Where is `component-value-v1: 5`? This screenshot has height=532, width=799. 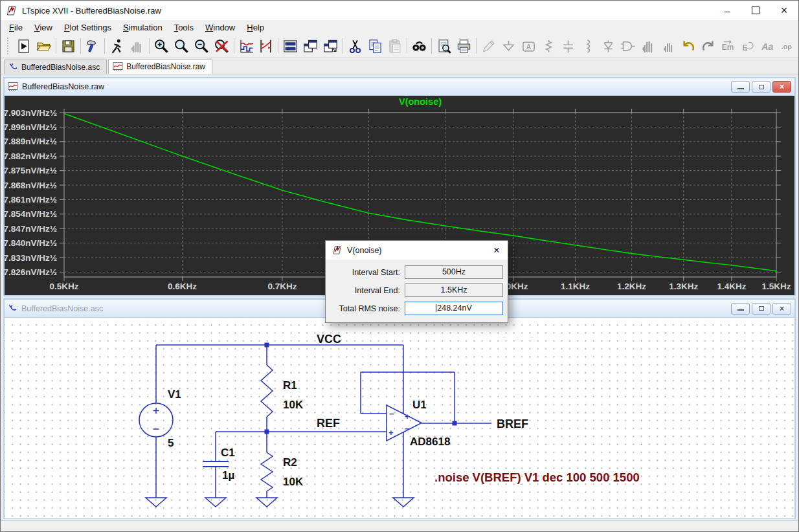
component-value-v1: 5 is located at coordinates (171, 443).